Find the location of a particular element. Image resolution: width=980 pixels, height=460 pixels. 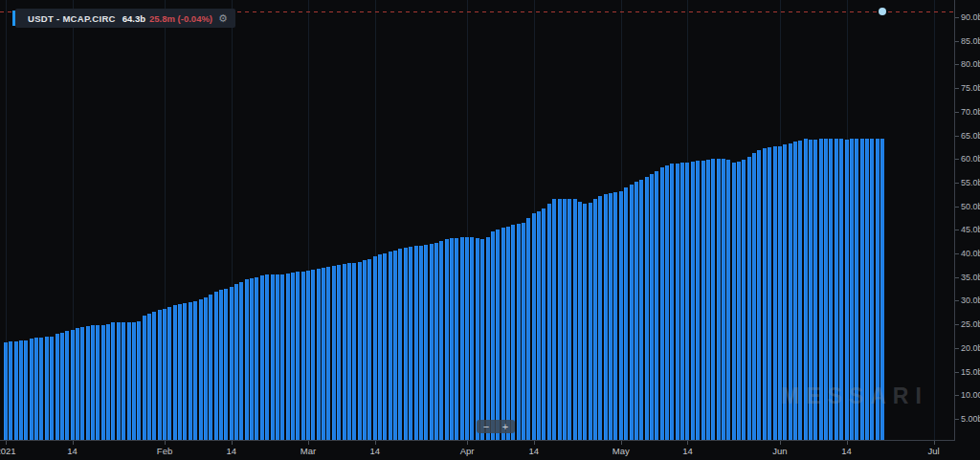

zoom-in-button: + is located at coordinates (505, 427).